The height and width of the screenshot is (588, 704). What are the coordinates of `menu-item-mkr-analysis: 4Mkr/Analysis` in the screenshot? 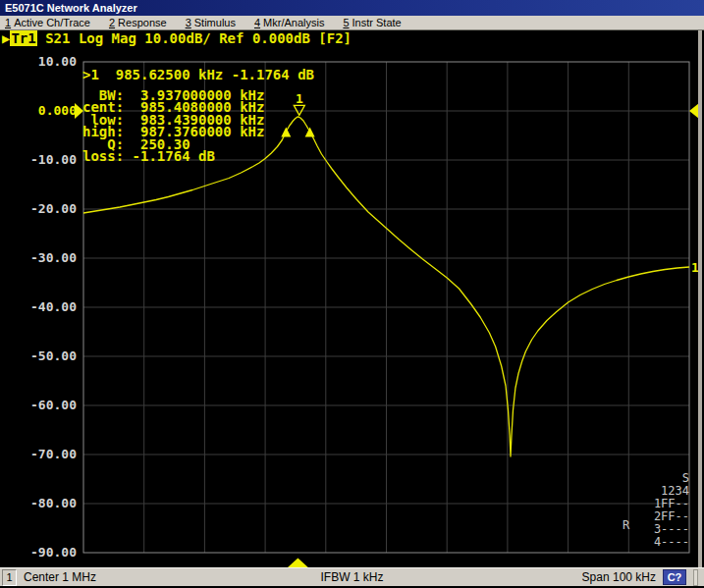 It's located at (289, 23).